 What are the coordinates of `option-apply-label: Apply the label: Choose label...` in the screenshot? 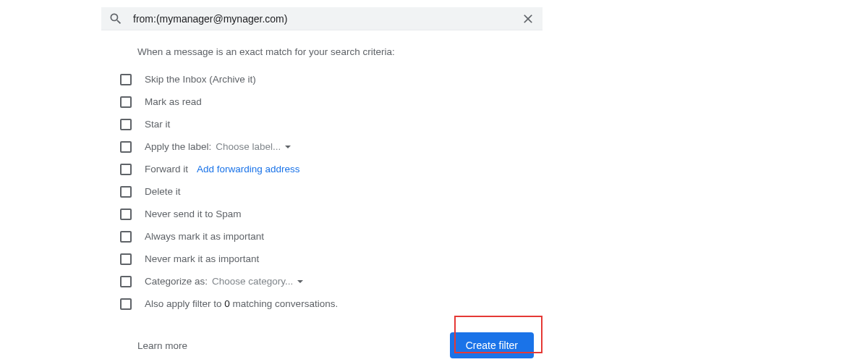 It's located at (331, 146).